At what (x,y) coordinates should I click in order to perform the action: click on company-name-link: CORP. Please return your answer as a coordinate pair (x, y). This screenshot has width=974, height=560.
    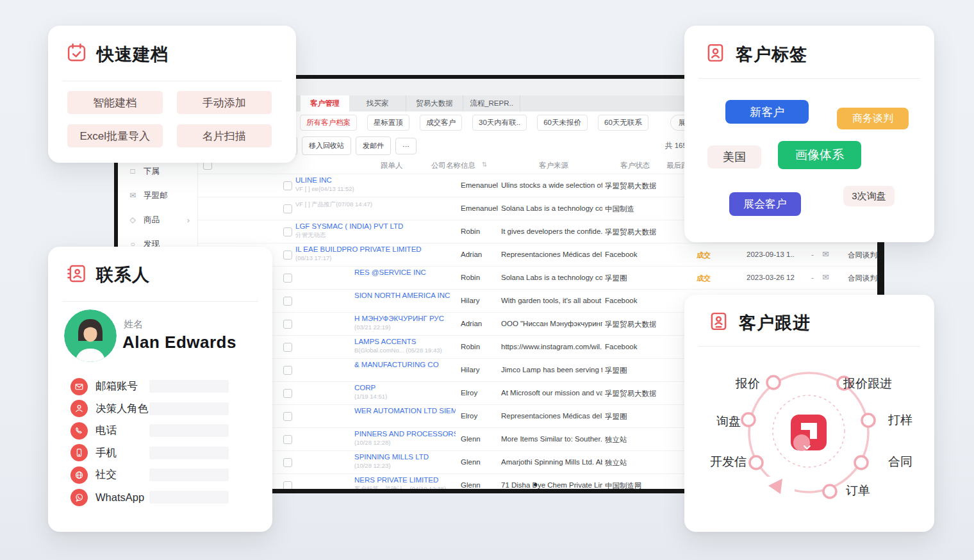
    Looking at the image, I should click on (405, 388).